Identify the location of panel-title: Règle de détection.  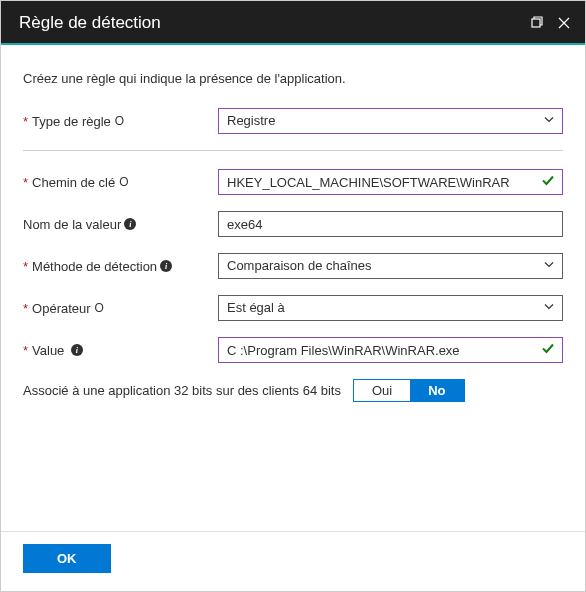
(90, 23).